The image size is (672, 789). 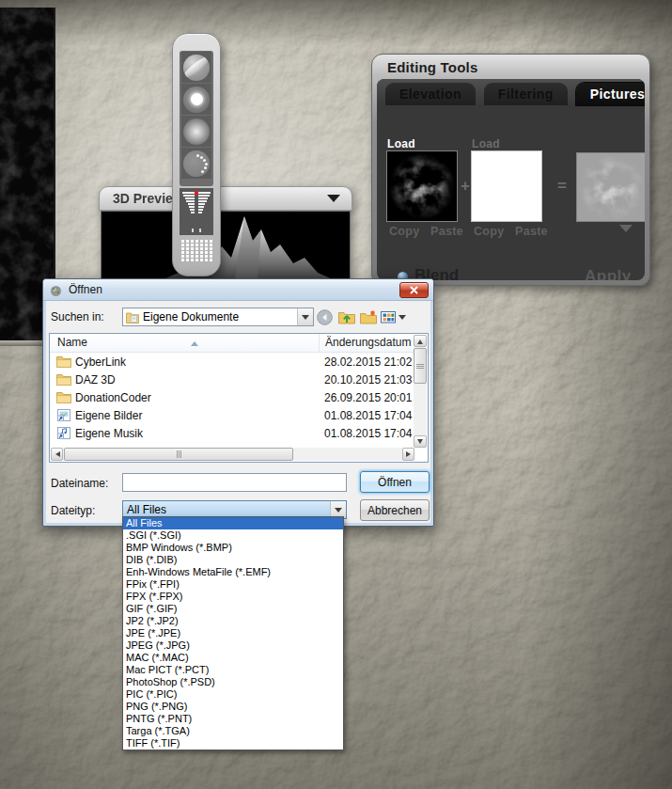 I want to click on file-type-option: JPEG (*.JPG), so click(x=233, y=645).